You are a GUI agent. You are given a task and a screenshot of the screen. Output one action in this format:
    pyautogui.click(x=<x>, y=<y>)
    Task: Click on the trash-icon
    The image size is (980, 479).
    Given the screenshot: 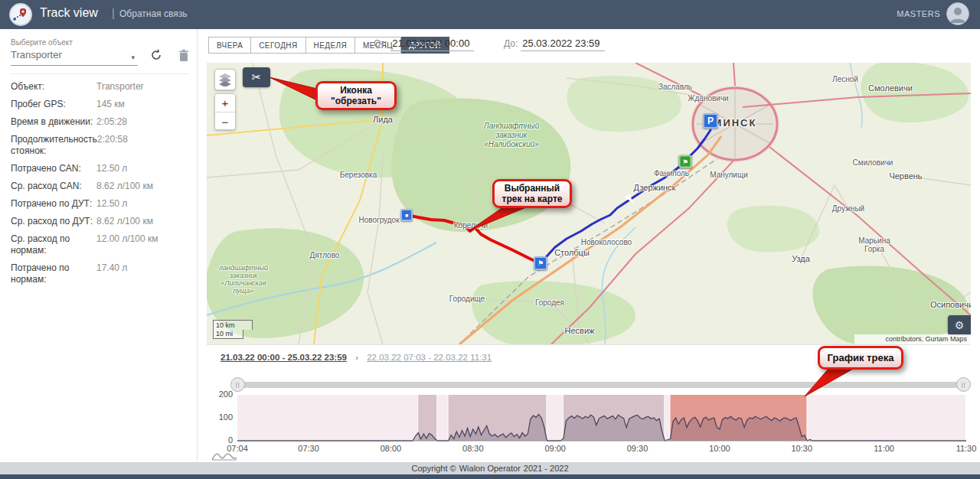 What is the action you would take?
    pyautogui.click(x=184, y=55)
    